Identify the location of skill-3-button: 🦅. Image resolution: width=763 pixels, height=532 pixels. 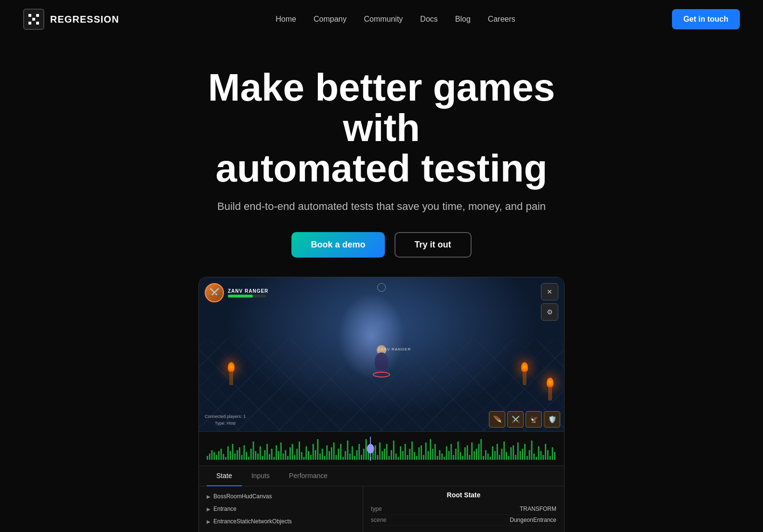
(534, 419).